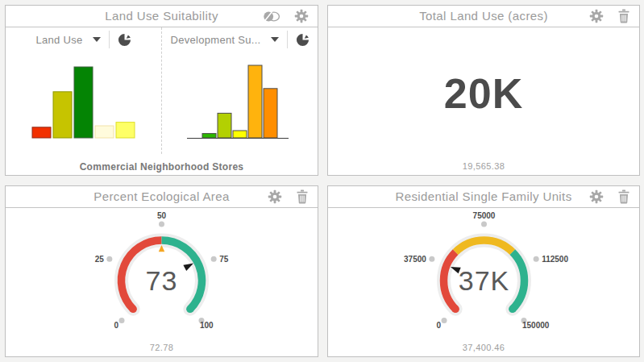 The height and width of the screenshot is (362, 644). What do you see at coordinates (484, 166) in the screenshot?
I see `exact-value: 19,565.38` at bounding box center [484, 166].